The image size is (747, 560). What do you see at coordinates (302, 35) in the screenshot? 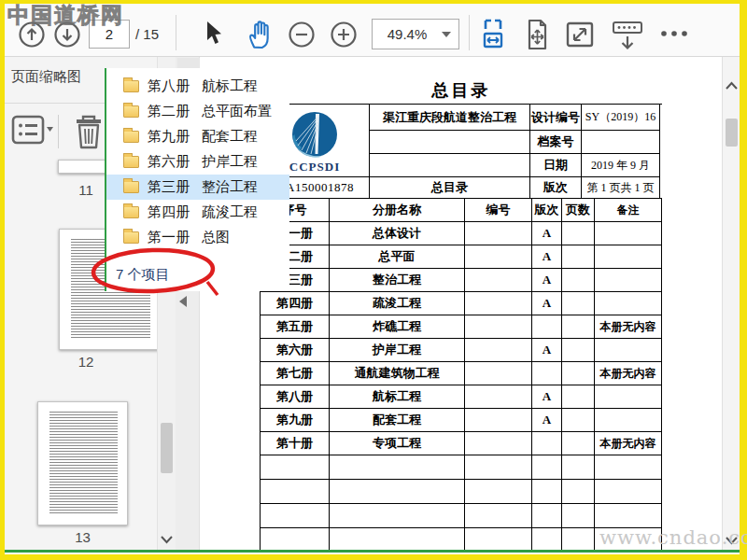
I see `zoom-out-button` at bounding box center [302, 35].